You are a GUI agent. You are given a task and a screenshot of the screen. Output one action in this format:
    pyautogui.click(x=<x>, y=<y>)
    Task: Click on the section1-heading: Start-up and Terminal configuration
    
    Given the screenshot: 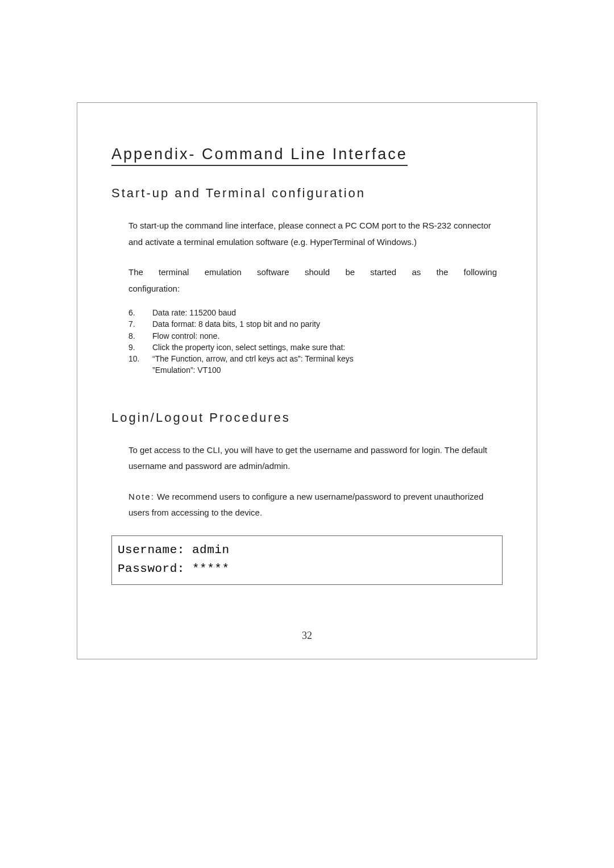 What is the action you would take?
    pyautogui.click(x=307, y=193)
    